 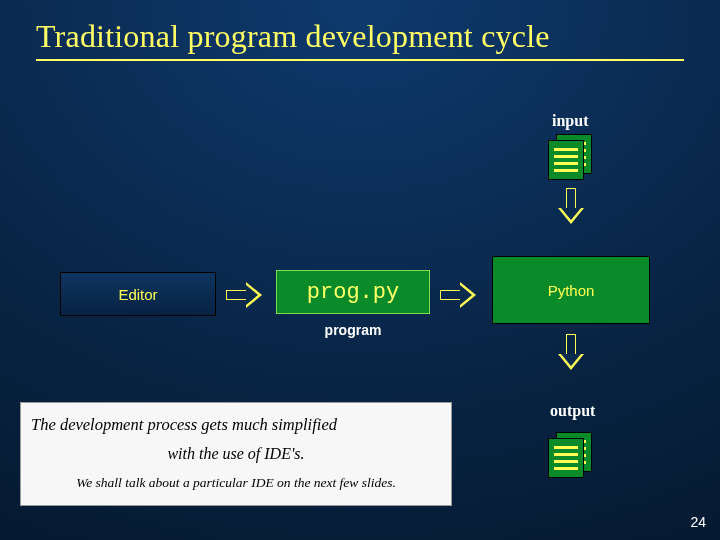 I want to click on input-label: input, so click(x=570, y=121).